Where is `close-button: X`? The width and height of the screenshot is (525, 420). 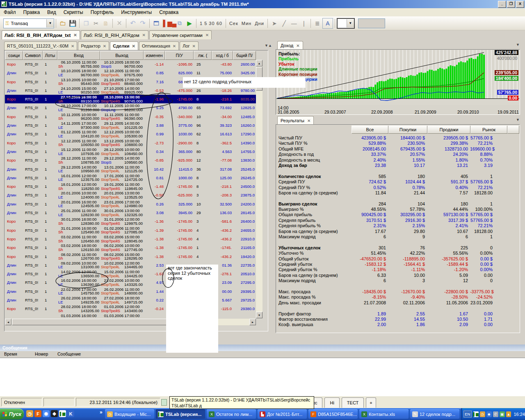 close-button: X is located at coordinates (520, 4).